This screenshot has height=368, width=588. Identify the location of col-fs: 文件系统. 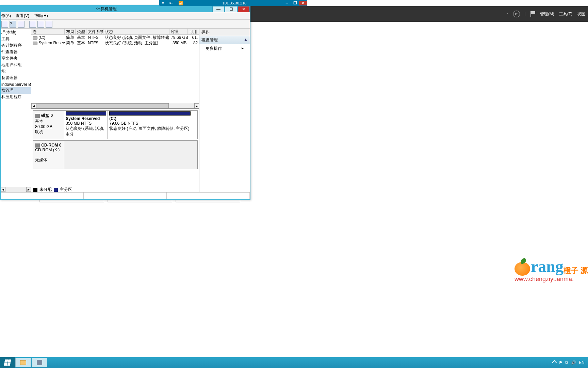
(95, 31).